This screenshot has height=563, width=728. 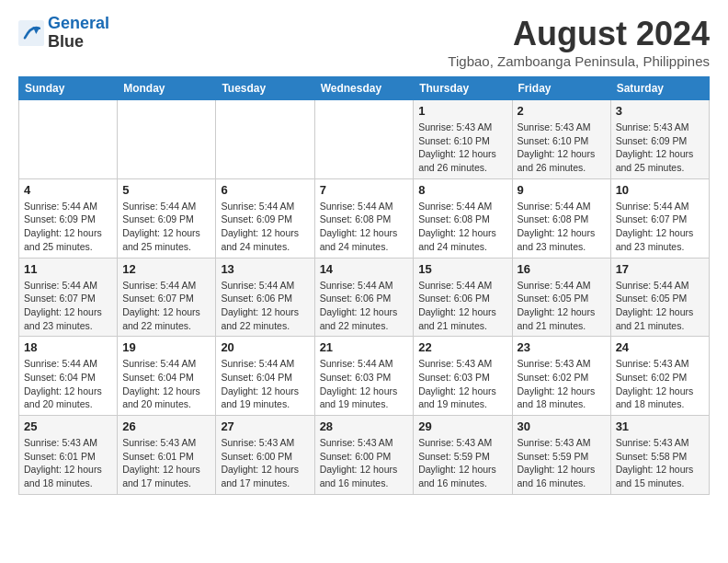 I want to click on day-number: 19, so click(x=166, y=348).